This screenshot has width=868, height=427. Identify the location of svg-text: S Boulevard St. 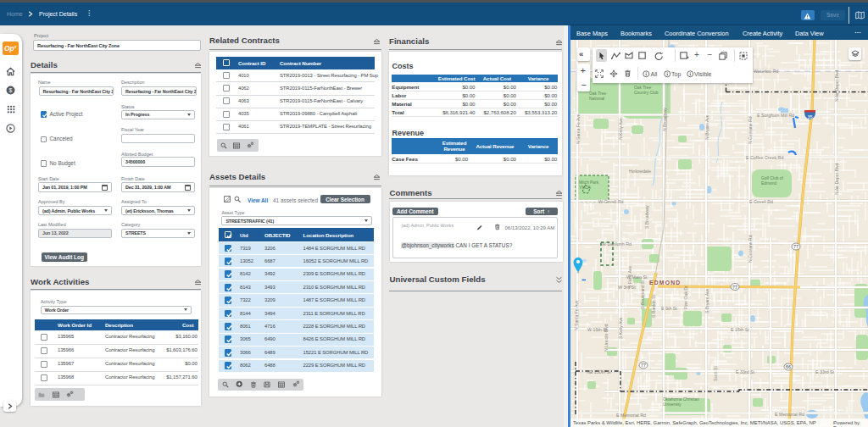
(643, 295).